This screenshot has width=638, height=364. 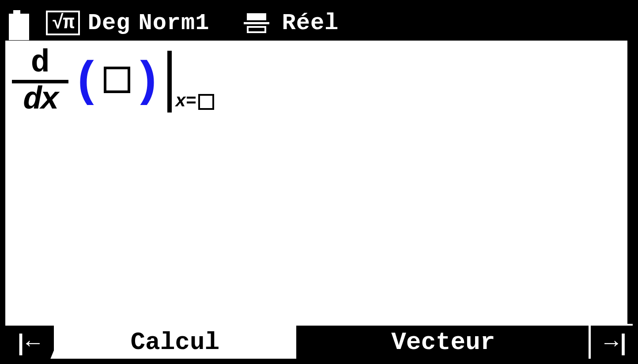 I want to click on eval-equals: =, so click(x=191, y=101).